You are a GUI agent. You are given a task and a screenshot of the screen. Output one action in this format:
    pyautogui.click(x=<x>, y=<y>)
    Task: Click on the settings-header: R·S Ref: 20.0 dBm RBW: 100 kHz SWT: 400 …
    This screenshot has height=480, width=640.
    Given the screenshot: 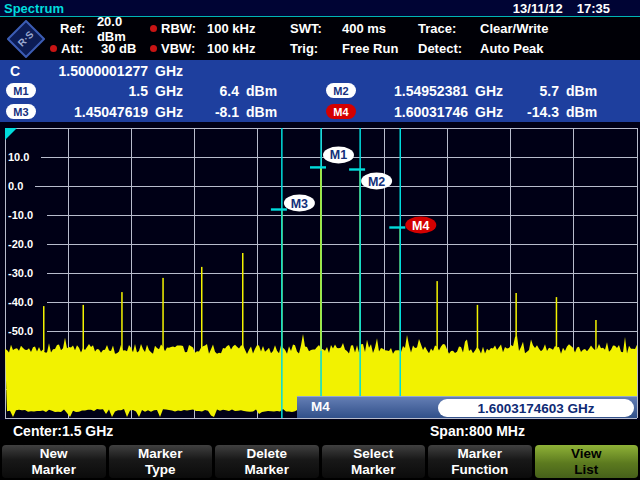 What is the action you would take?
    pyautogui.click(x=320, y=38)
    